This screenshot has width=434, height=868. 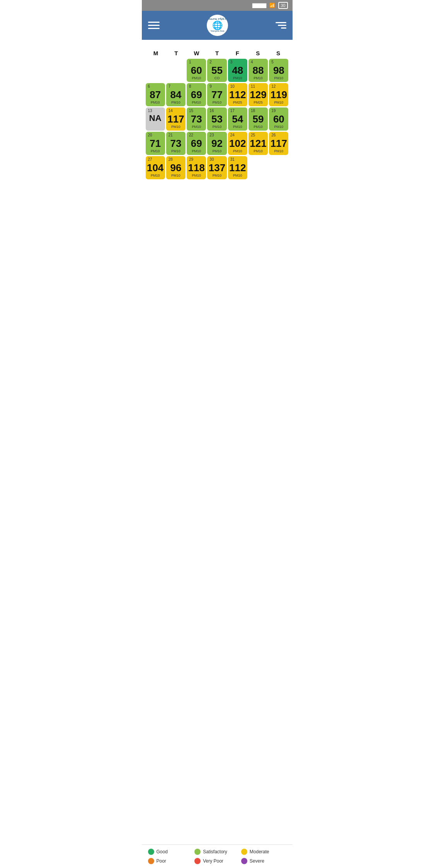 I want to click on cell-day-number: 25, so click(x=253, y=135).